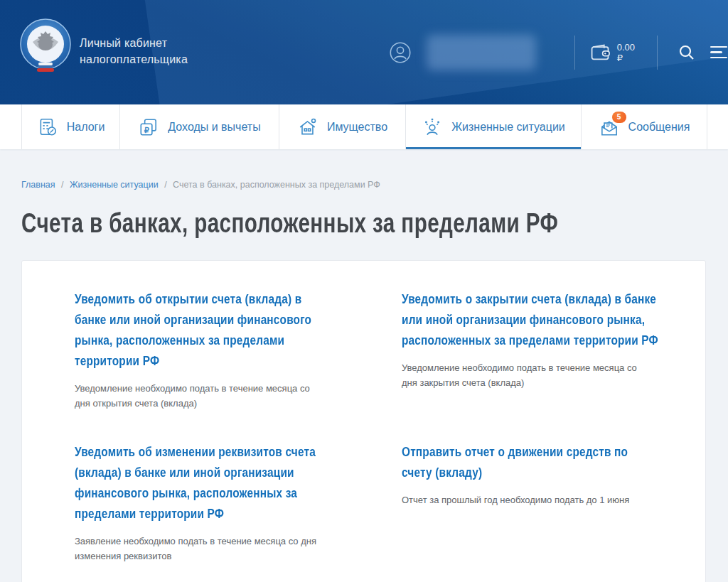 This screenshot has width=728, height=582. What do you see at coordinates (532, 463) in the screenshot?
I see `action-link-funds-report: Отправить отчет о движении средств по сч…` at bounding box center [532, 463].